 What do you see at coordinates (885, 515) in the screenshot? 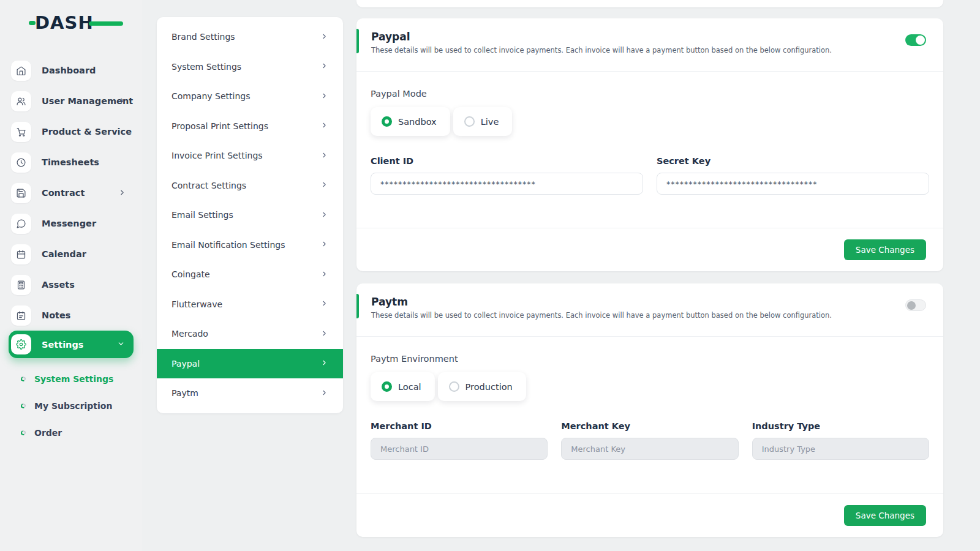
I see `paytm-save-button: Save Changes` at bounding box center [885, 515].